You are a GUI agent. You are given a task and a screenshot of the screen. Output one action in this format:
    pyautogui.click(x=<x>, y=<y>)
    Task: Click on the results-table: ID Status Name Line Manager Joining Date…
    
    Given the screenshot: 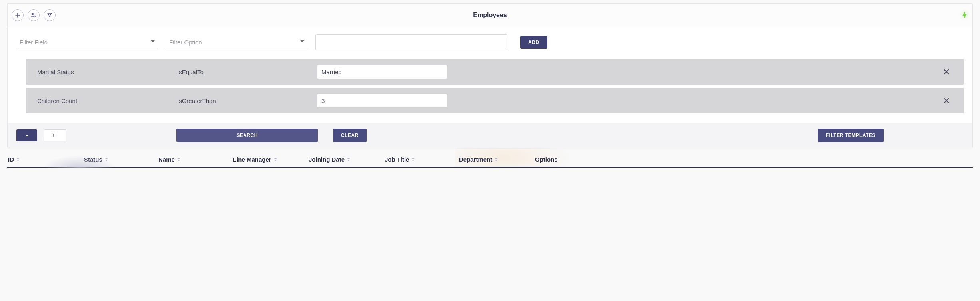 What is the action you would take?
    pyautogui.click(x=490, y=160)
    